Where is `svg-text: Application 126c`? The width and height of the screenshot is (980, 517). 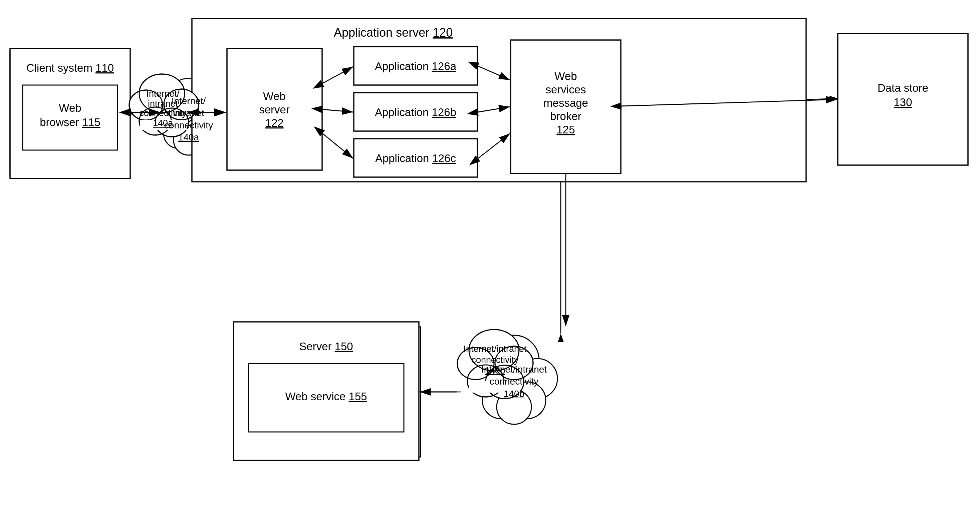
svg-text: Application 126c is located at coordinates (415, 158).